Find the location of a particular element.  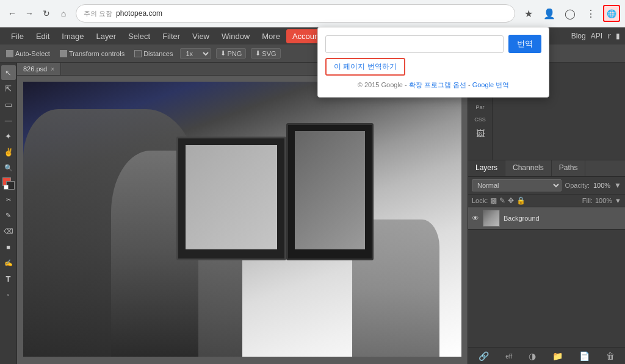

menu-view: View is located at coordinates (201, 37).